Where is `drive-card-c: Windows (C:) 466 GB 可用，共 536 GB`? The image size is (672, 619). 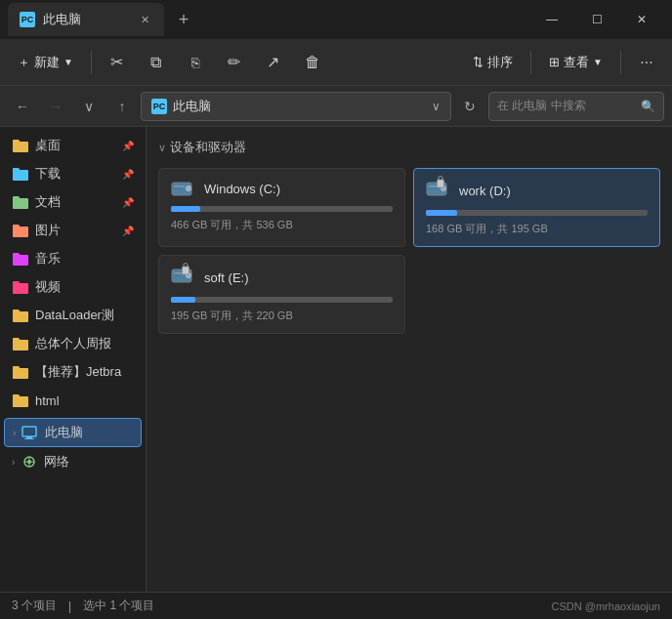 drive-card-c: Windows (C:) 466 GB 可用，共 536 GB is located at coordinates (281, 207).